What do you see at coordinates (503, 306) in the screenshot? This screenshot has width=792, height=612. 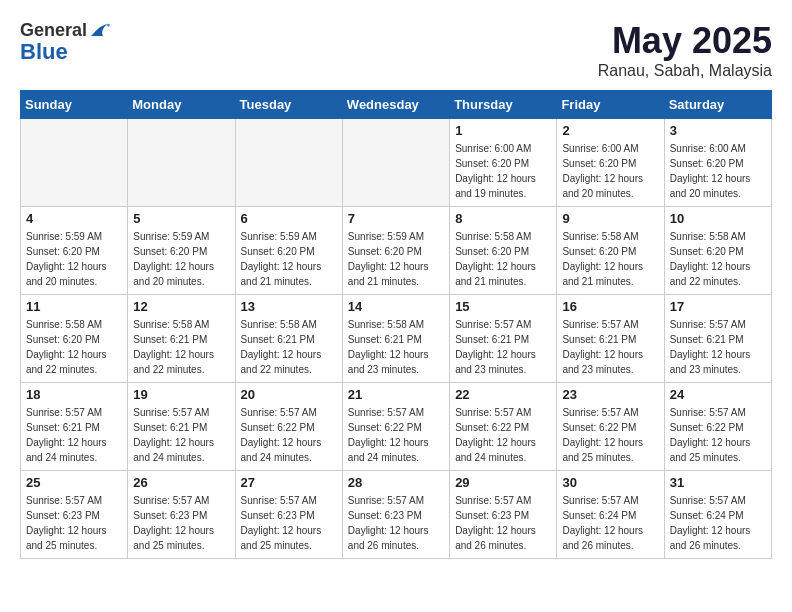 I see `day-number: 15` at bounding box center [503, 306].